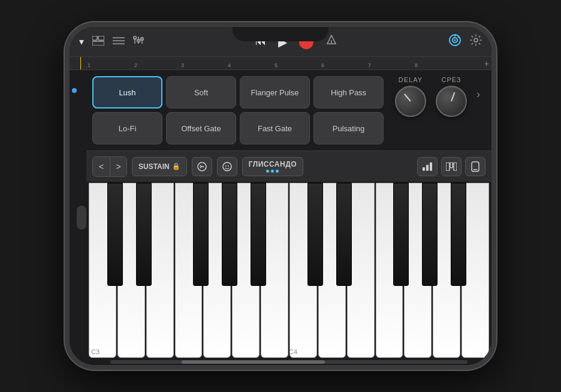  I want to click on ruler-num-7: 7, so click(369, 65).